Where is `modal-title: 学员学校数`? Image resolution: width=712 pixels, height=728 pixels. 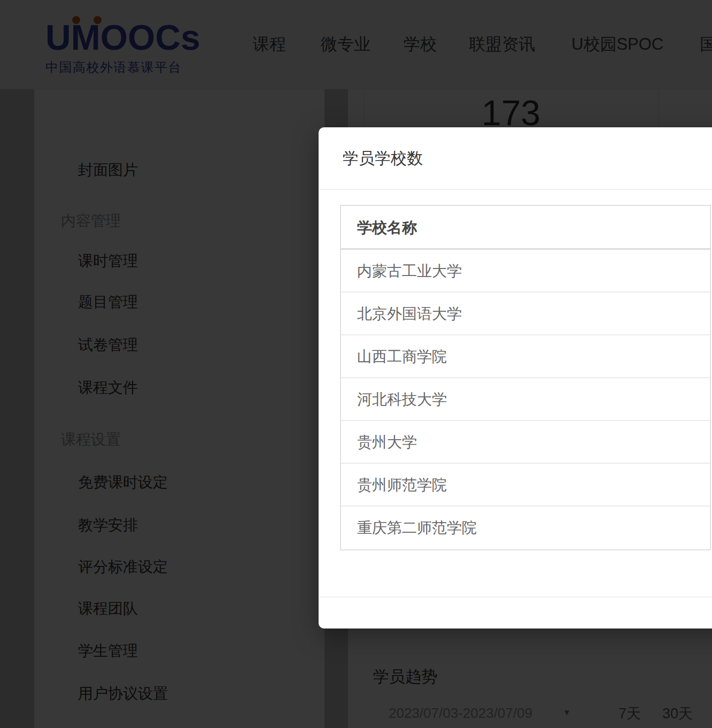
modal-title: 学员学校数 is located at coordinates (383, 158).